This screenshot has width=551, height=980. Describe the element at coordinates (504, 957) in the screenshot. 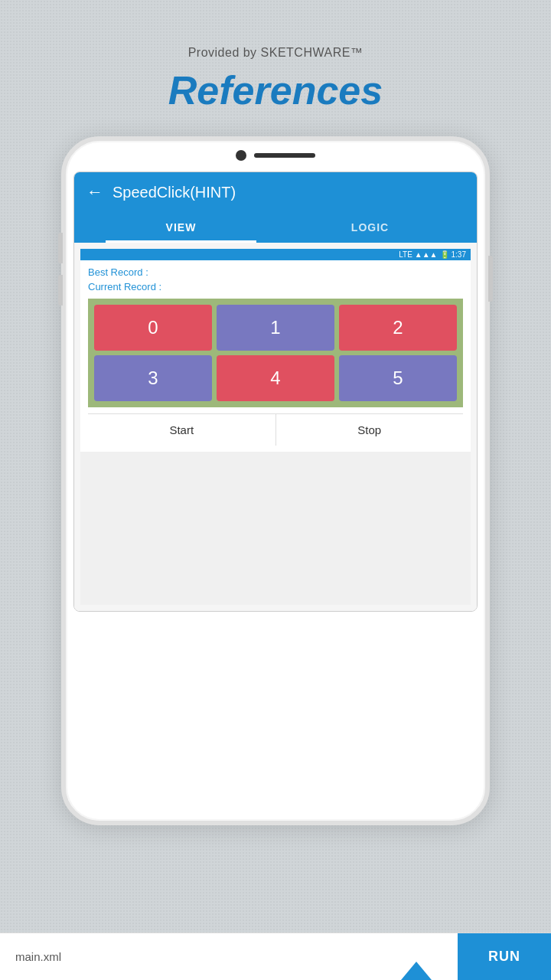

I see `run-button: RUN` at that location.